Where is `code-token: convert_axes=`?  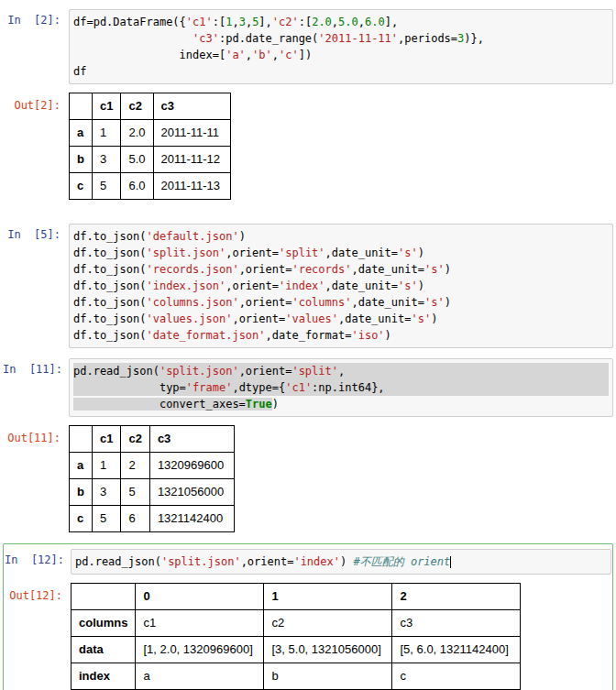 code-token: convert_axes= is located at coordinates (160, 404).